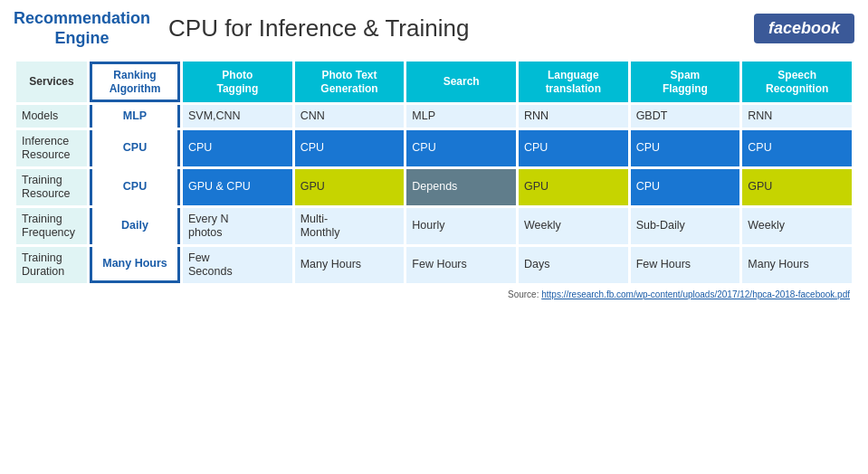  What do you see at coordinates (434, 187) in the screenshot?
I see `training-resource-row: TrainingResource CPU GPU & CPU GPU Depen…` at bounding box center [434, 187].